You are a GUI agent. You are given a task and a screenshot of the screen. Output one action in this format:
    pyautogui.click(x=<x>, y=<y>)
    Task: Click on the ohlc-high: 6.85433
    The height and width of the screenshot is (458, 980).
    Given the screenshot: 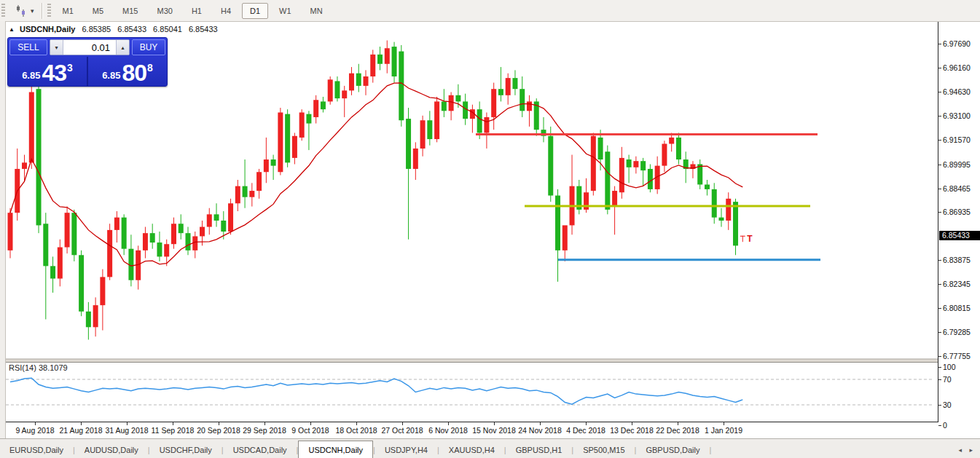 What is the action you would take?
    pyautogui.click(x=132, y=29)
    